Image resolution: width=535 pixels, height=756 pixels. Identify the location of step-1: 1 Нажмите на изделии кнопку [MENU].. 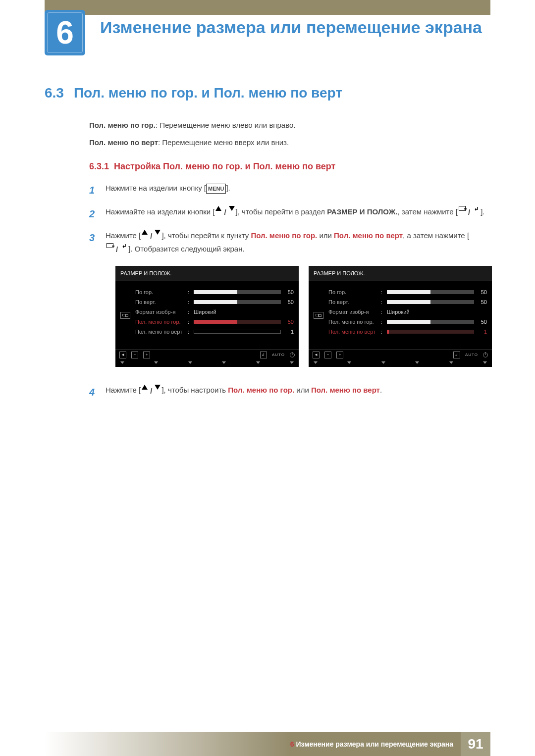
(290, 190).